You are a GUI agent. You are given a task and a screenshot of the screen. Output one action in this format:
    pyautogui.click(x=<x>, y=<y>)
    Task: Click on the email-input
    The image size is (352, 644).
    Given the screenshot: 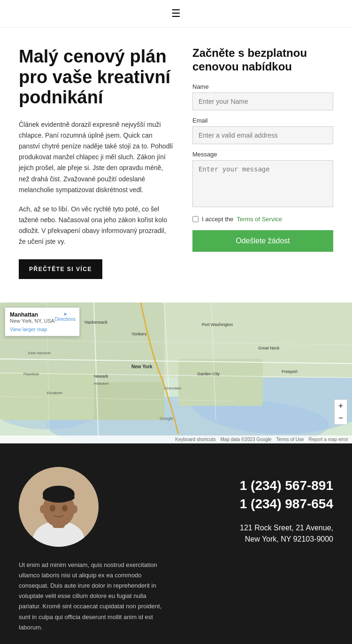 What is the action you would take?
    pyautogui.click(x=263, y=135)
    